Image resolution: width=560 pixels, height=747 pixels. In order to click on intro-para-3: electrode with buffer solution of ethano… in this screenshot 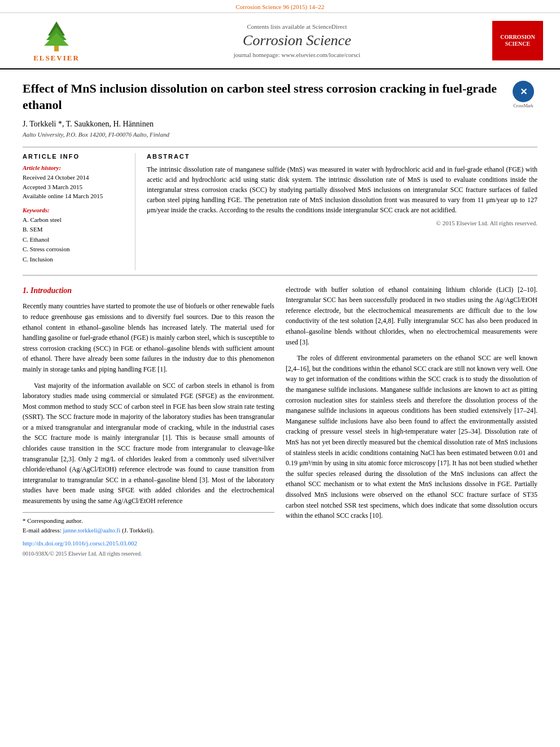, I will do `click(412, 316)`.